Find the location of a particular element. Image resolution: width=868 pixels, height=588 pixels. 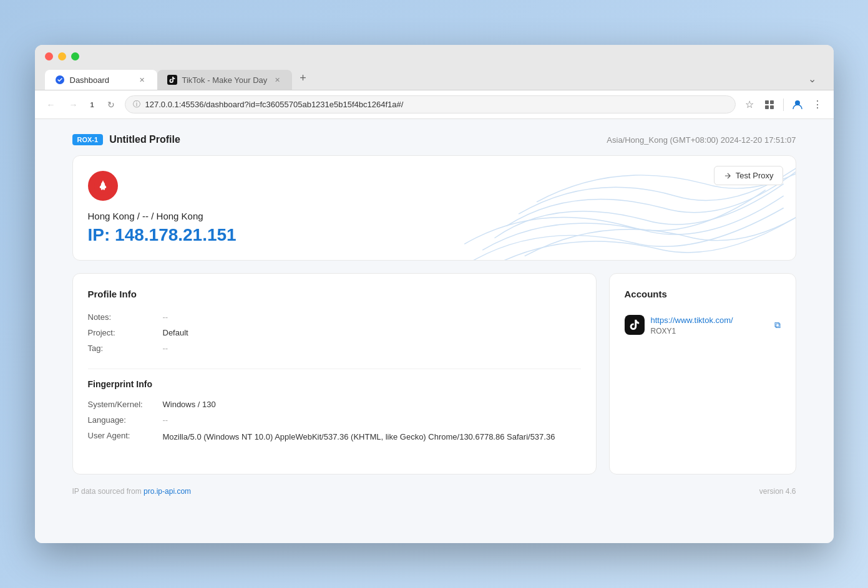

language-label: Language: is located at coordinates (125, 420).